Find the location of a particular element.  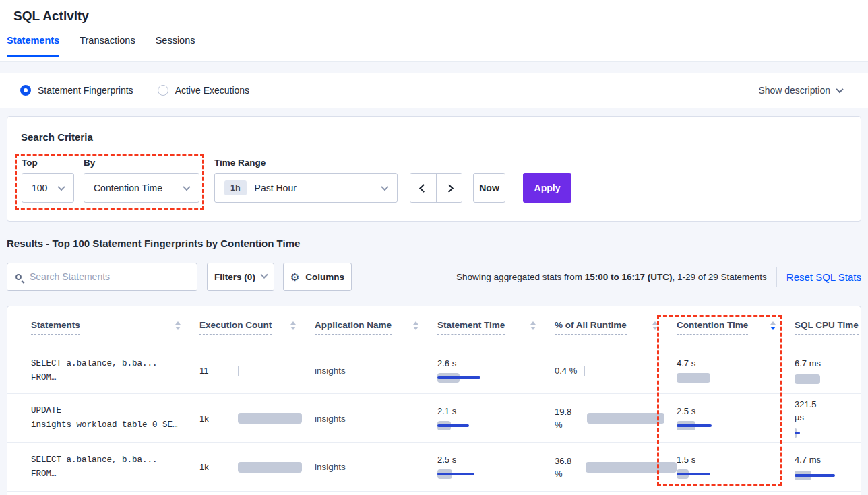

by-group: By Contention Time is located at coordinates (142, 180).